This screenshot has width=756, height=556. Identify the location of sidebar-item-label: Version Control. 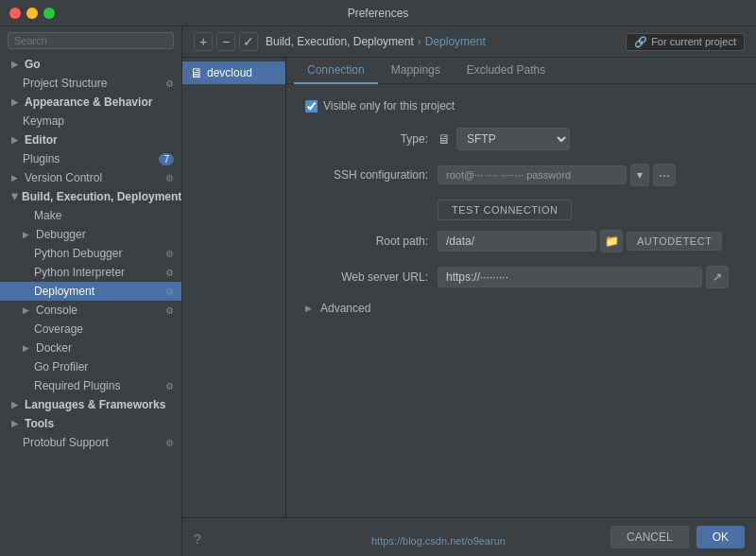
(63, 178).